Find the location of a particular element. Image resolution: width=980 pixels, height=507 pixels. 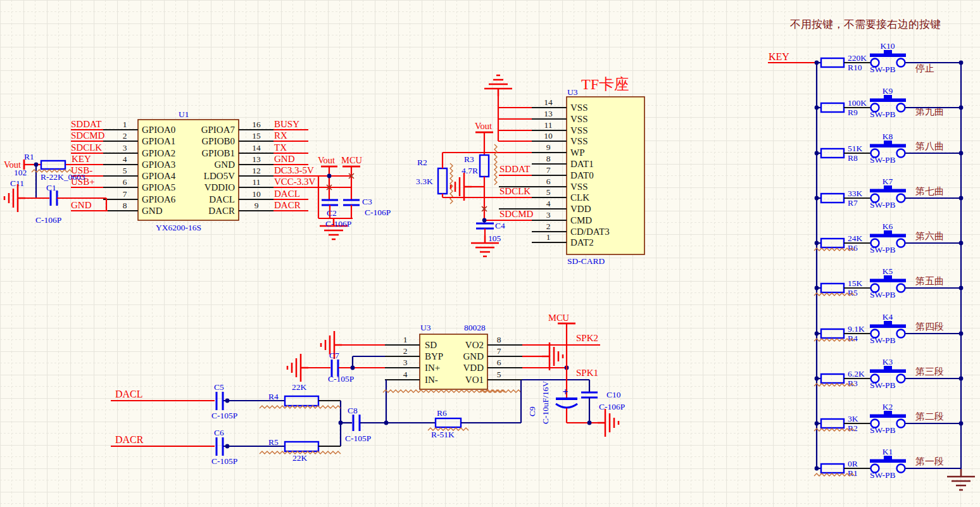

net-label-dc33-5v: DC3.3-5V is located at coordinates (294, 170).